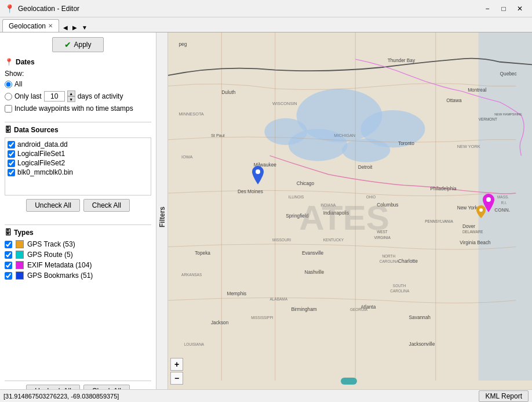 The image size is (532, 402). What do you see at coordinates (75, 28) in the screenshot?
I see `tab-nav-forward: ▶` at bounding box center [75, 28].